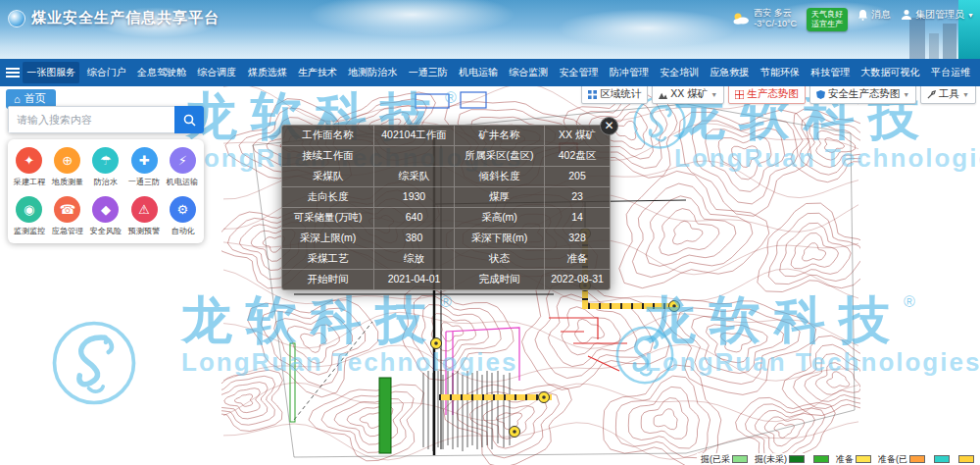  What do you see at coordinates (614, 94) in the screenshot?
I see `region-stats-button: 区域统计` at bounding box center [614, 94].